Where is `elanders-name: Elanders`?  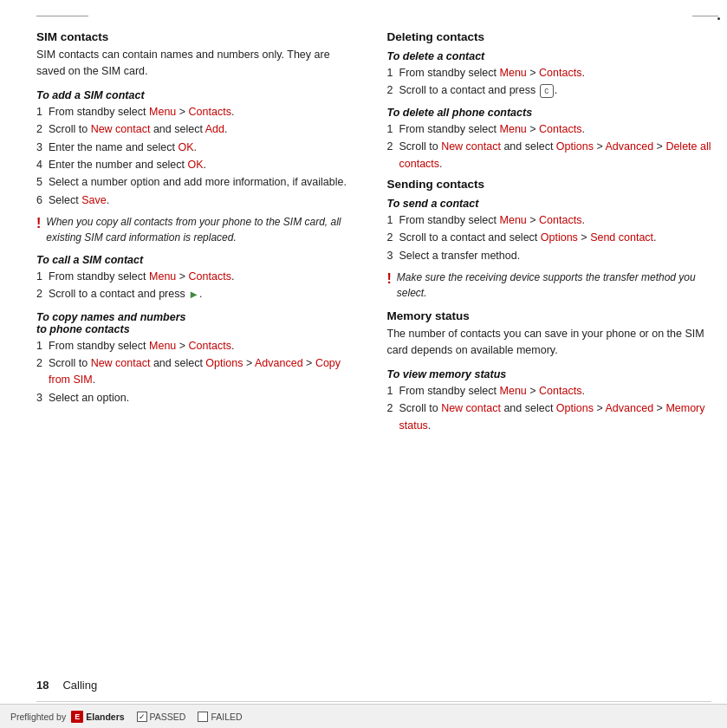 elanders-name: Elanders is located at coordinates (105, 717).